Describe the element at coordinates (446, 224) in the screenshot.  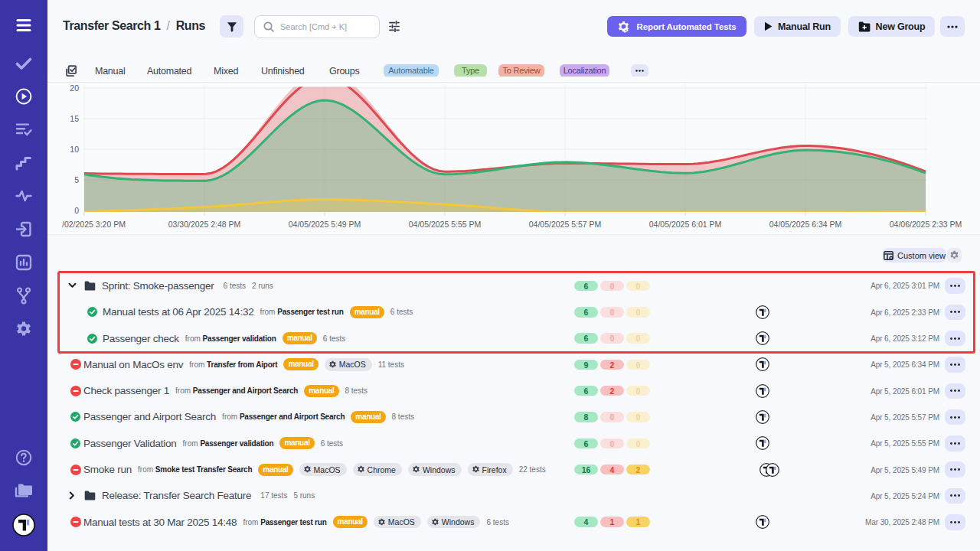
I see `svg-text: 04/05/2025 5:55 PM` at that location.